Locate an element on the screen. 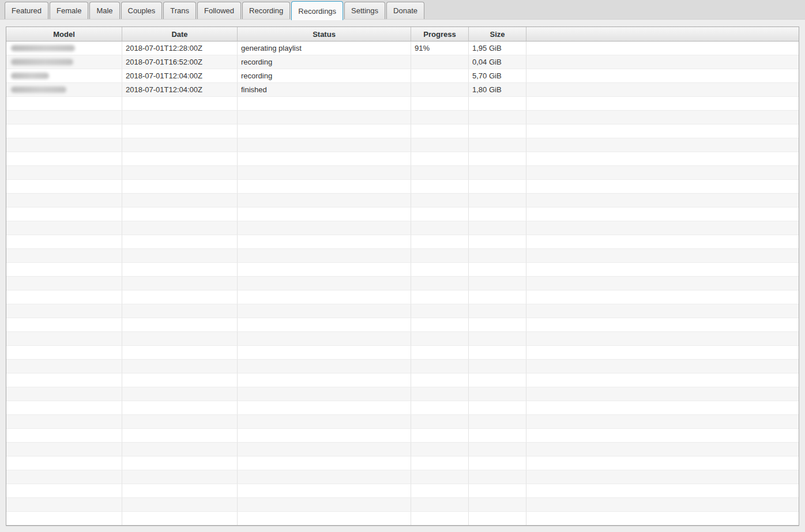 The image size is (805, 532). column-header-label: Size is located at coordinates (497, 35).